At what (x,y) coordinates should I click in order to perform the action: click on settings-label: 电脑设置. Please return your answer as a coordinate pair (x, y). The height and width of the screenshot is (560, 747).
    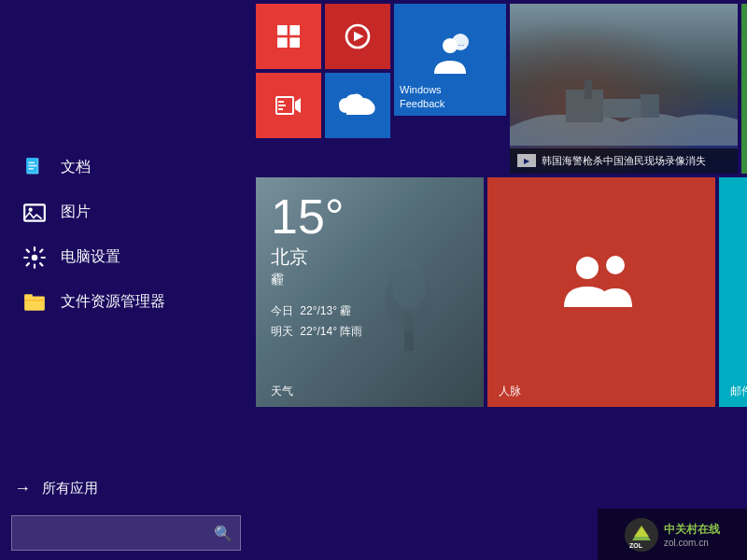
    Looking at the image, I should click on (91, 258).